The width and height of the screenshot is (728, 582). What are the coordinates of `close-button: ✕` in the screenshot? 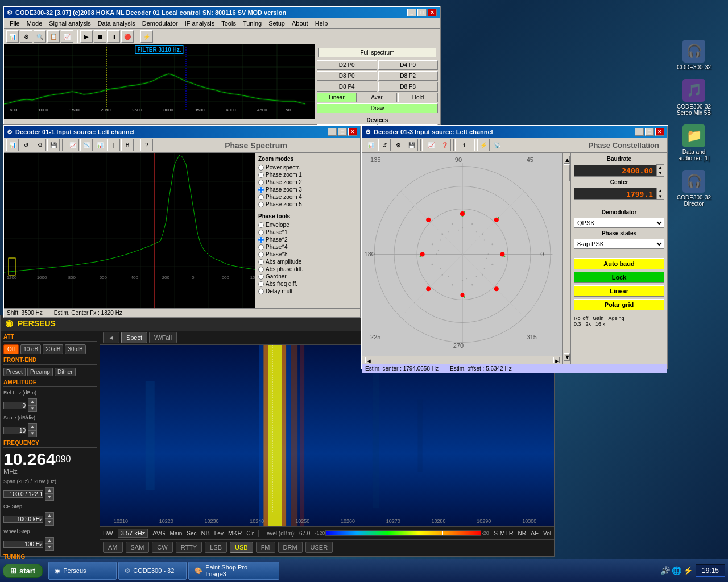 It's located at (432, 13).